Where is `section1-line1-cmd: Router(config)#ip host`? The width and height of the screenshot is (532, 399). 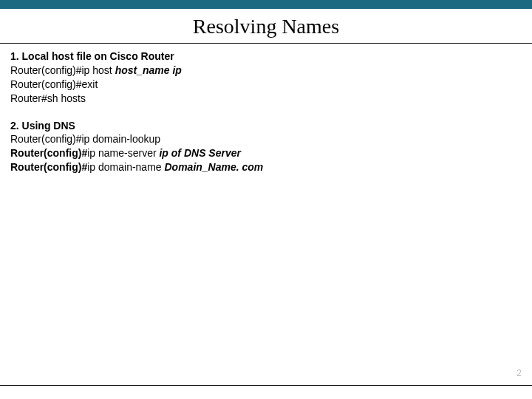
section1-line1-cmd: Router(config)#ip host is located at coordinates (63, 70).